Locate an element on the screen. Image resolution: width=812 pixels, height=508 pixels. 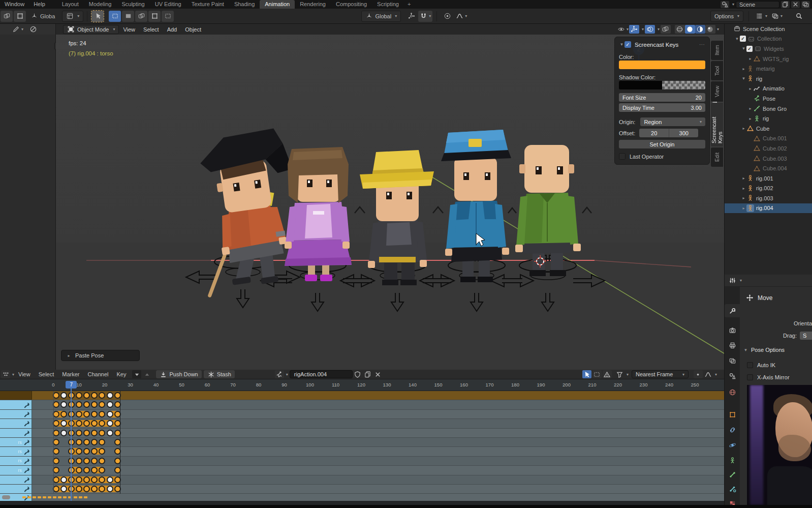
display-time-field: Display Time 3.00 is located at coordinates (662, 108).